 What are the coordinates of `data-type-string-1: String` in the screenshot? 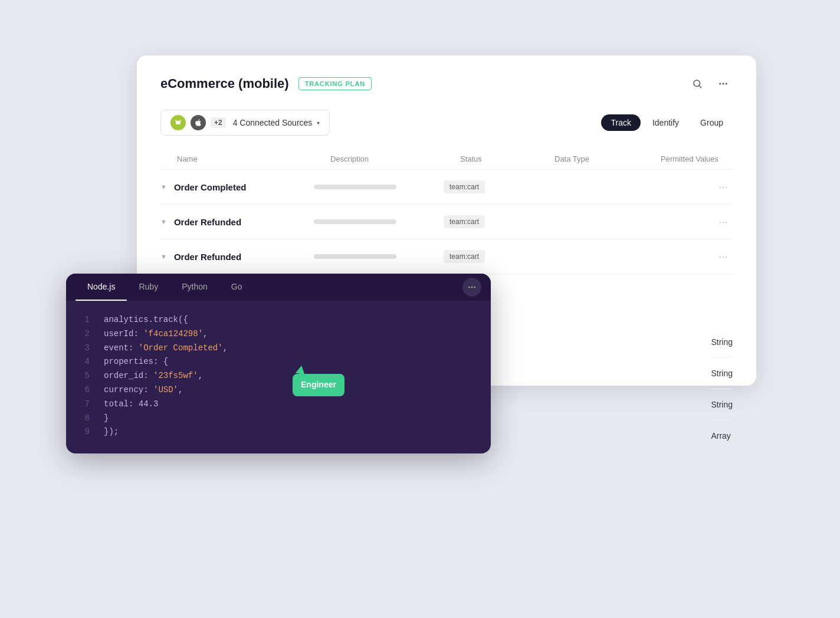 It's located at (722, 342).